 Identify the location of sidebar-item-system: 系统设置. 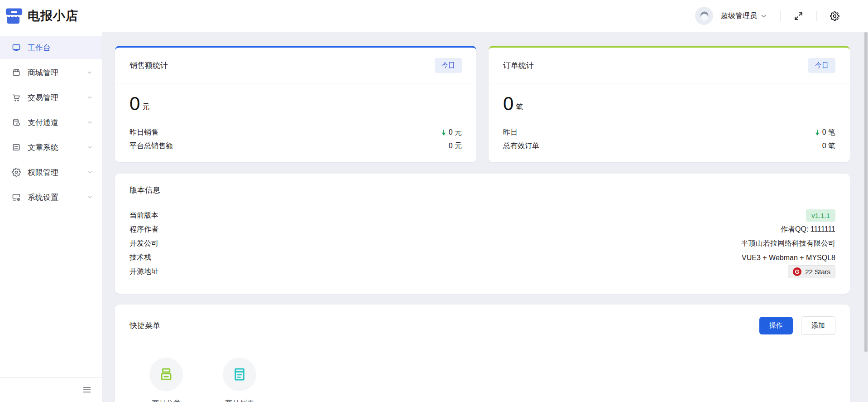
(51, 197).